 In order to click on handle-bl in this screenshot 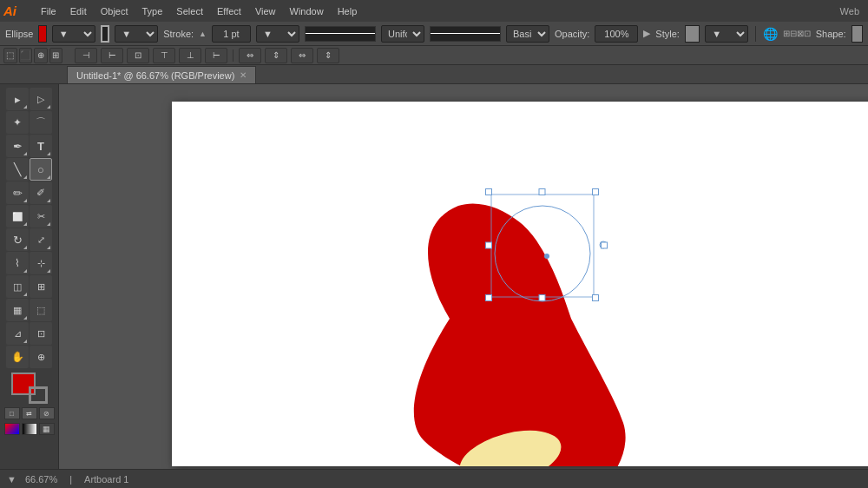, I will do `click(490, 299)`.